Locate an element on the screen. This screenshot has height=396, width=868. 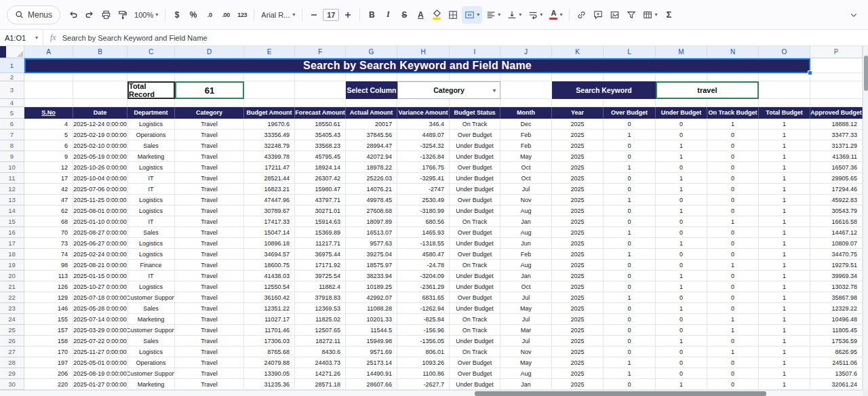
cell: 8765.68 is located at coordinates (270, 352).